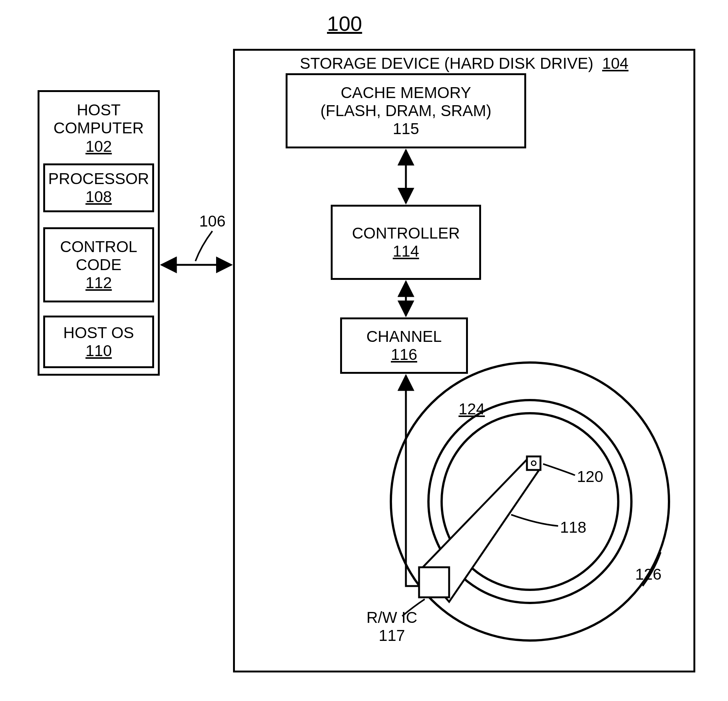  What do you see at coordinates (648, 574) in the screenshot?
I see `platter-outer-ref-label: 126` at bounding box center [648, 574].